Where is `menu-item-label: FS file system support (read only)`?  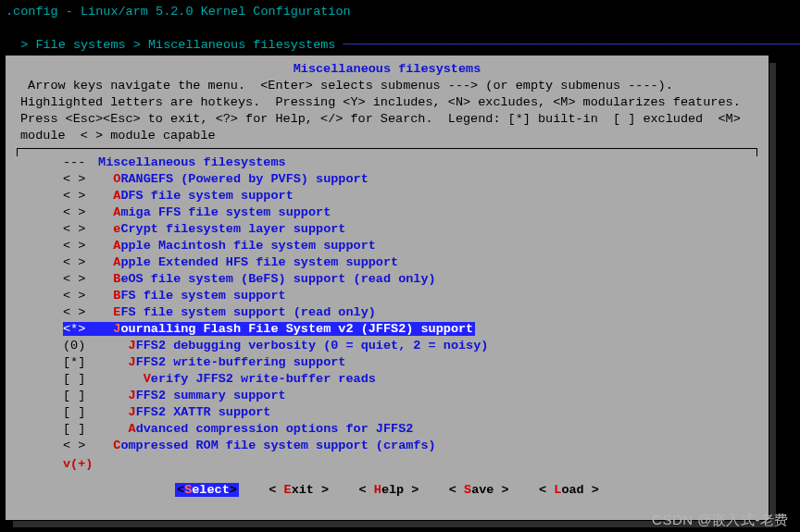 menu-item-label: FS file system support (read only) is located at coordinates (248, 313).